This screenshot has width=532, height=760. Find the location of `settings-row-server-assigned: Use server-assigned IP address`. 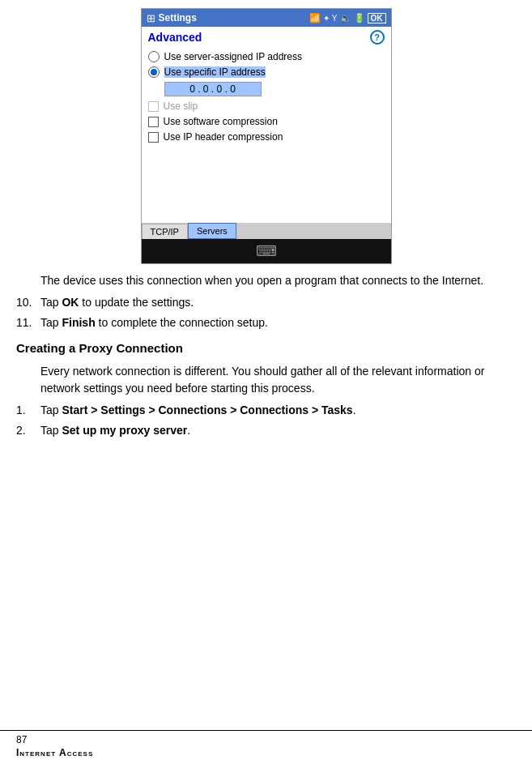

settings-row-server-assigned: Use server-assigned IP address is located at coordinates (266, 57).